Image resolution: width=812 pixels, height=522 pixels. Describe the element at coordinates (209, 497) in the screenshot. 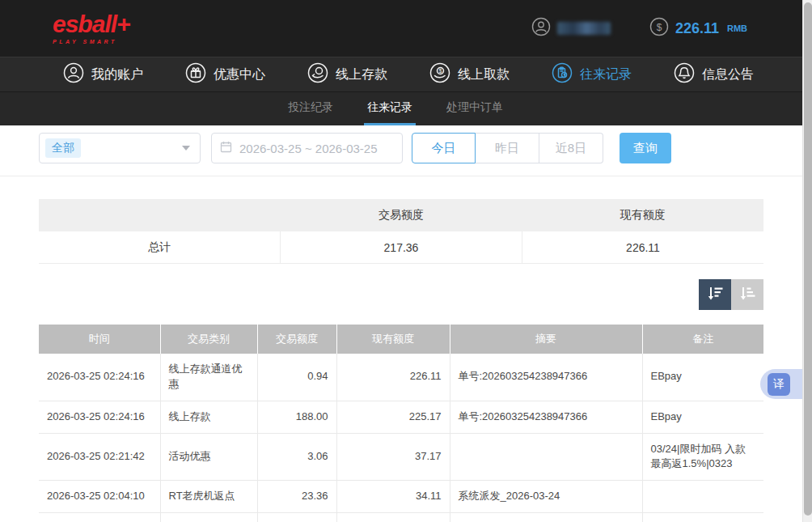

I see `cell-category: RT老虎机返点` at that location.